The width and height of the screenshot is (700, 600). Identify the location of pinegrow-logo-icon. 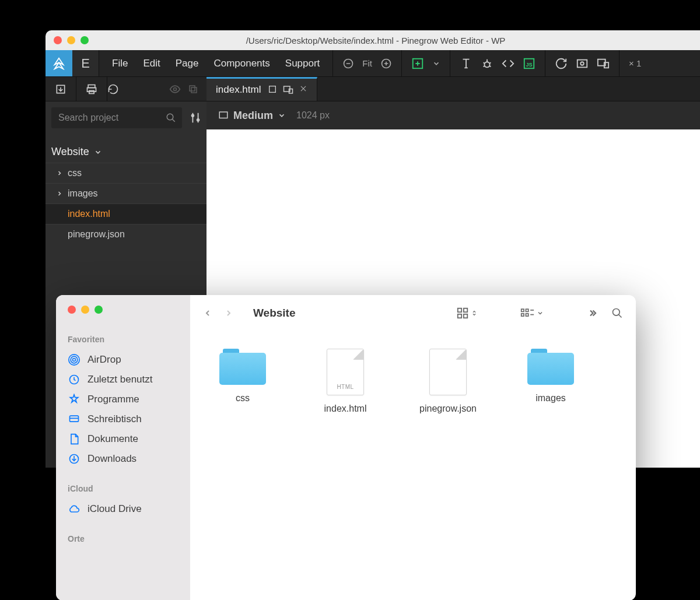
(59, 63).